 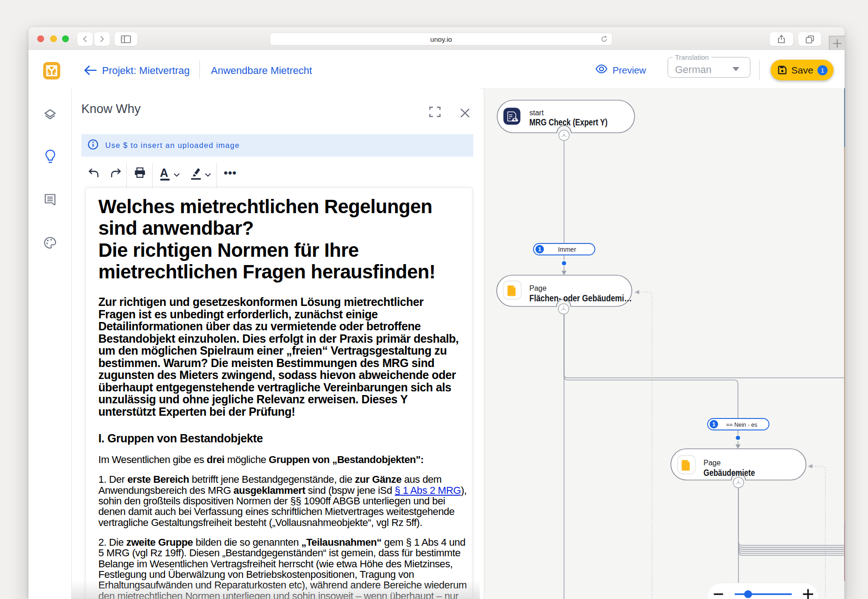 I want to click on svg-text: MRG Check (Expert Y), so click(x=568, y=122).